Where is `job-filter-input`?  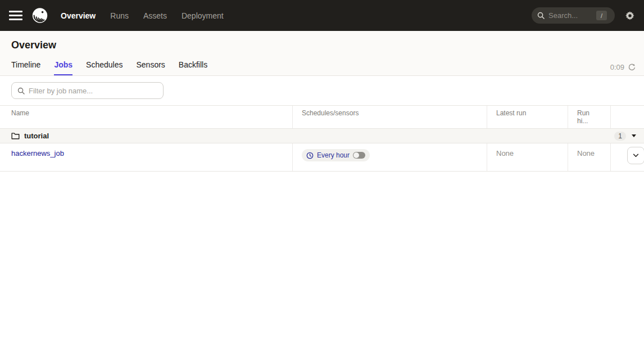 job-filter-input is located at coordinates (90, 91).